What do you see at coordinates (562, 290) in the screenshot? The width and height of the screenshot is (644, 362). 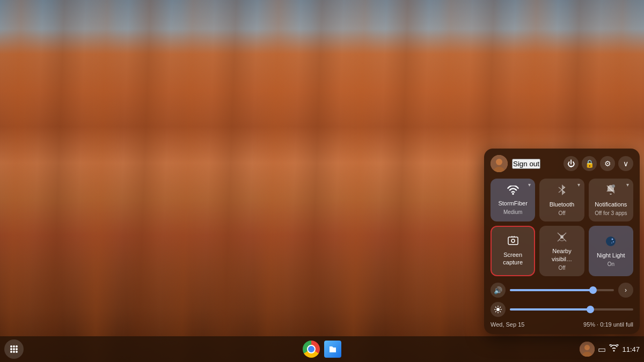 I see `volume-slider-row: 🔊 ›` at bounding box center [562, 290].